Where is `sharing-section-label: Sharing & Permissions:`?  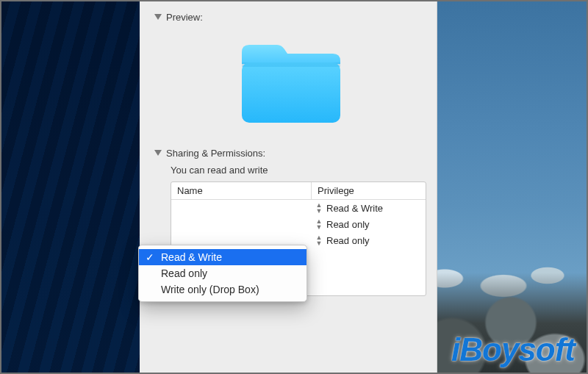 sharing-section-label: Sharing & Permissions: is located at coordinates (216, 153).